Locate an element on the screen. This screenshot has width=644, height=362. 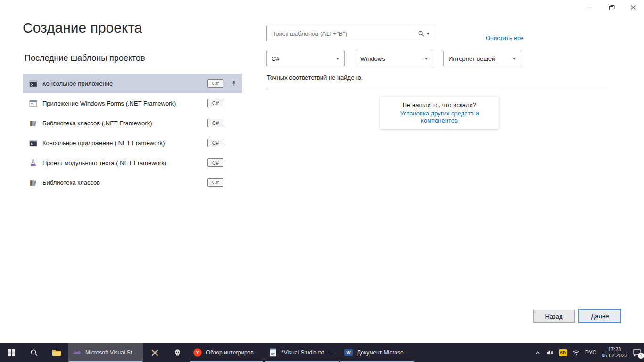
file-explorer-button is located at coordinates (57, 353).